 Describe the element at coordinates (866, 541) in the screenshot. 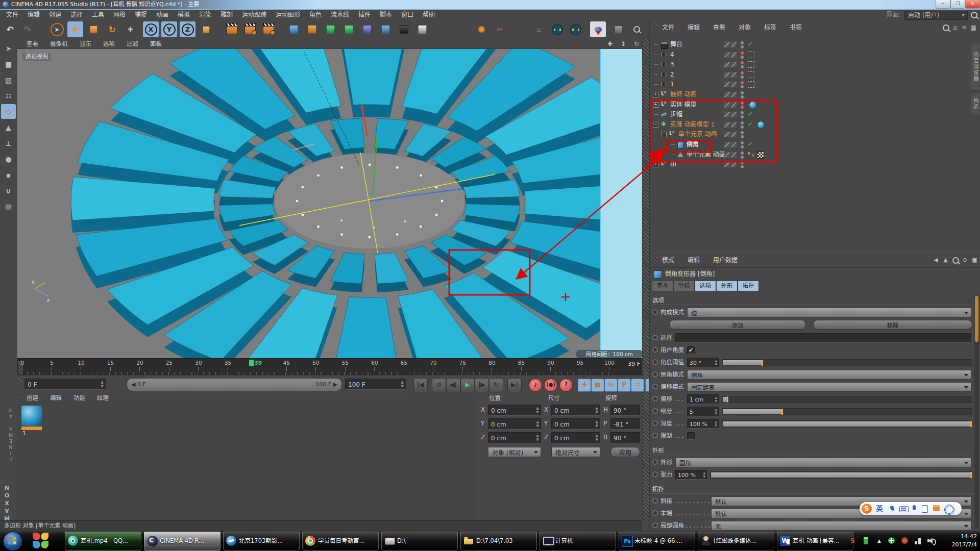

I see `usb-icon` at that location.